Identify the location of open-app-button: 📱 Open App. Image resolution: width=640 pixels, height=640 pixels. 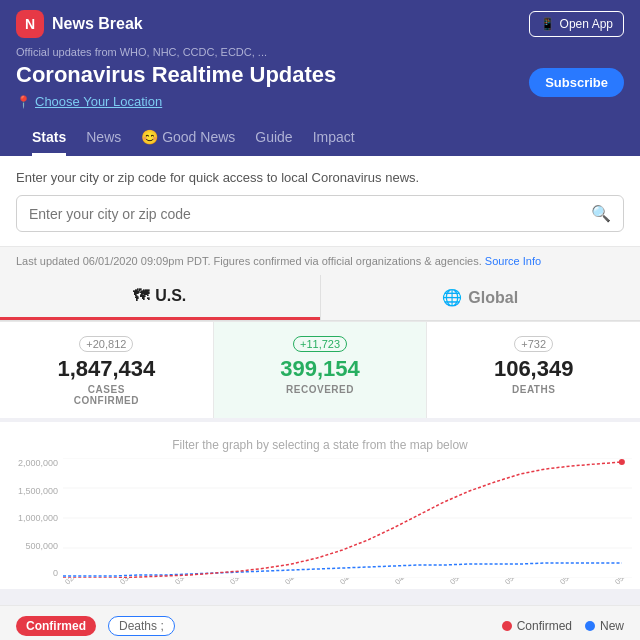
(576, 24).